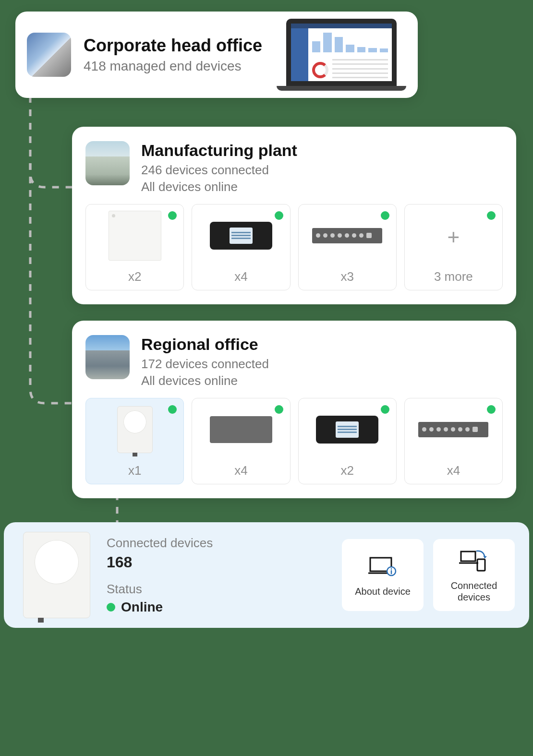  I want to click on plant-device-tile-2: x4, so click(241, 247).